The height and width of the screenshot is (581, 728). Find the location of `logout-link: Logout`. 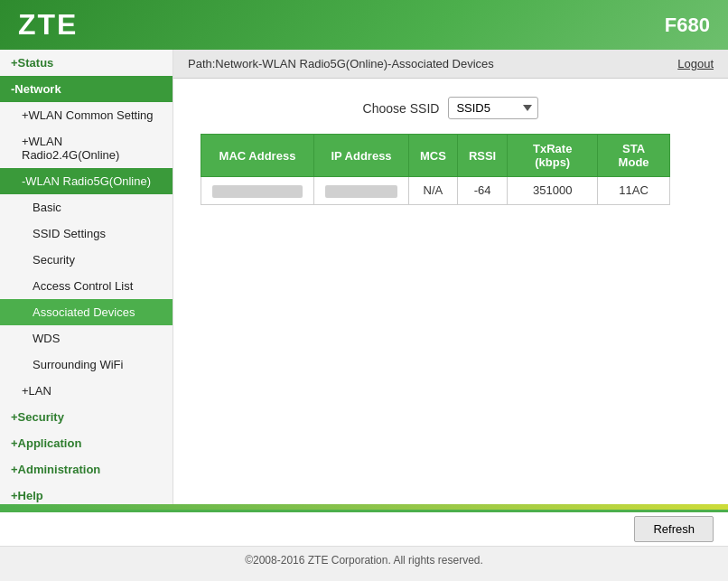

logout-link: Logout is located at coordinates (695, 63).